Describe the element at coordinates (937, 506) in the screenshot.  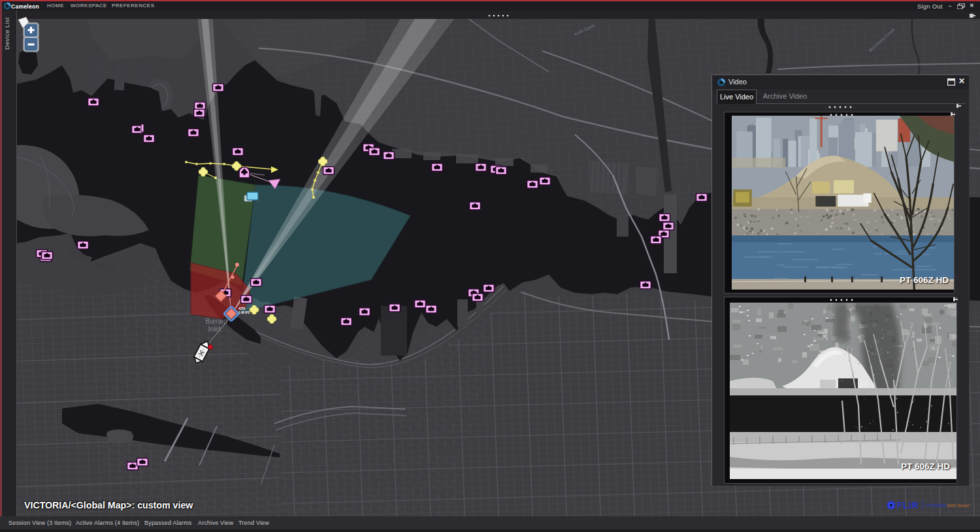
I see `svg-text: FORWARD` at that location.